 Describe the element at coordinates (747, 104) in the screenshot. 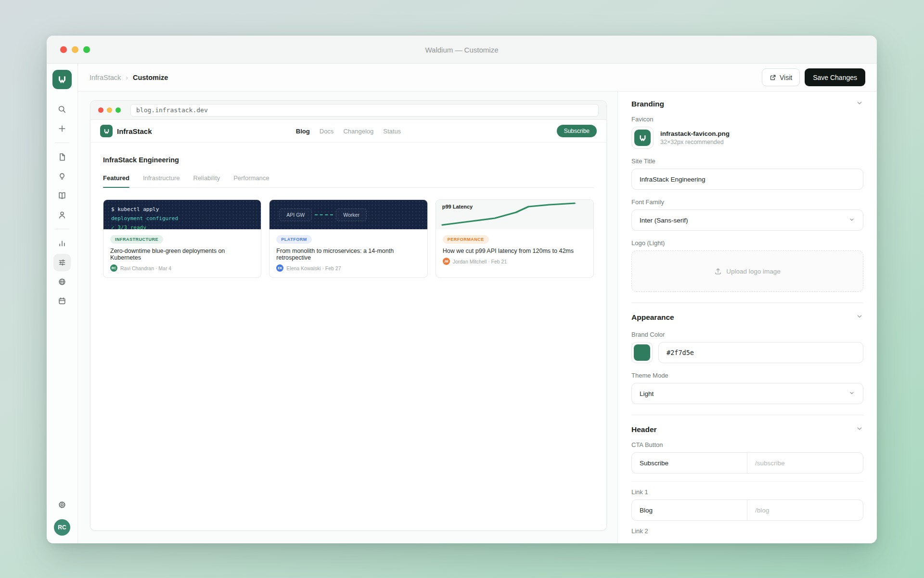

I see `branding-section-header: Branding` at that location.